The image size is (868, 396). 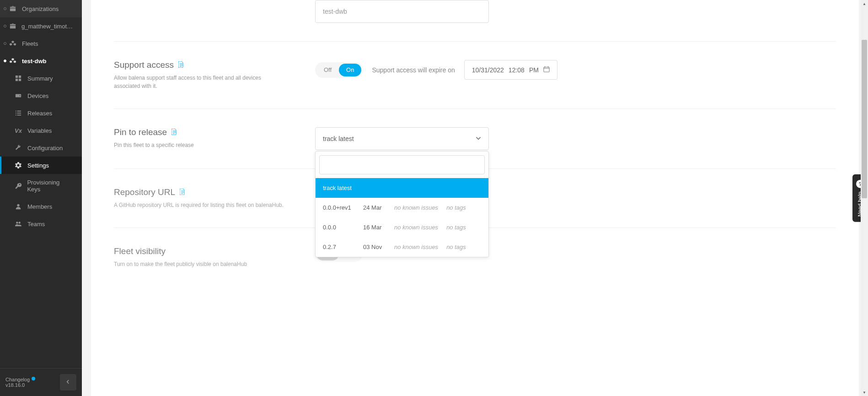 What do you see at coordinates (41, 224) in the screenshot?
I see `sidebar-item-teams: Teams` at bounding box center [41, 224].